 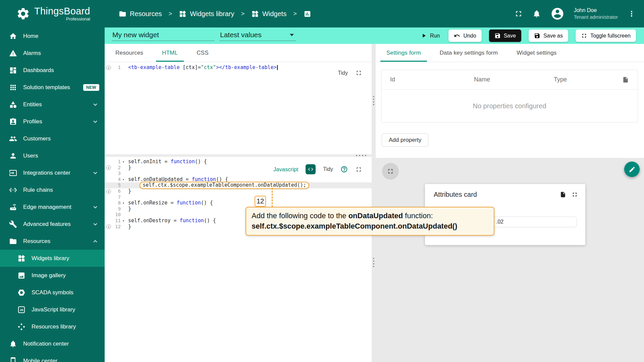 I want to click on code-line-8: 8▾self.onResize = function() {, so click(x=238, y=203).